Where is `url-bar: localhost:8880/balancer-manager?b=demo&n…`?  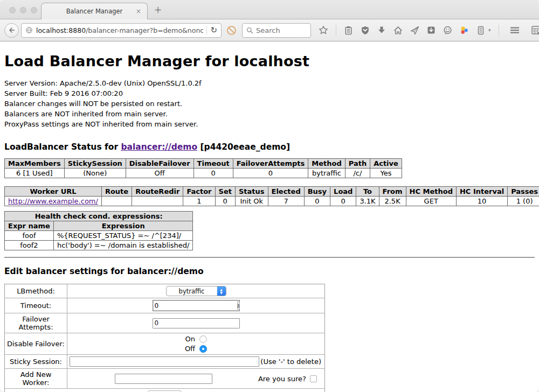 url-bar: localhost:8880/balancer-manager?b=demo&n… is located at coordinates (121, 30).